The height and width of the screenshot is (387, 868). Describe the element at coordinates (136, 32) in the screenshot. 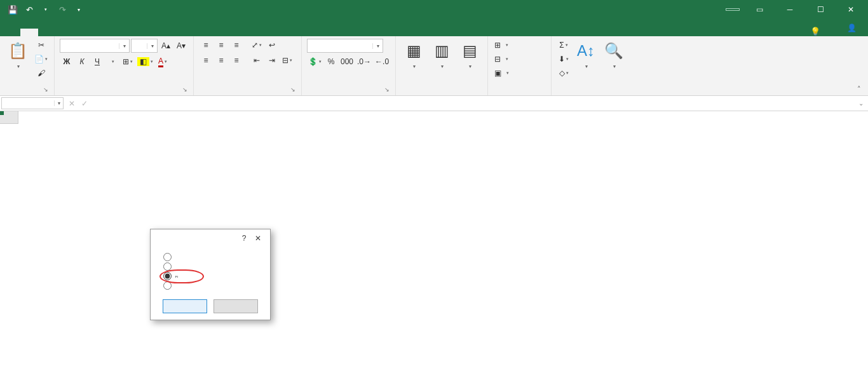

I see `tab-view` at that location.